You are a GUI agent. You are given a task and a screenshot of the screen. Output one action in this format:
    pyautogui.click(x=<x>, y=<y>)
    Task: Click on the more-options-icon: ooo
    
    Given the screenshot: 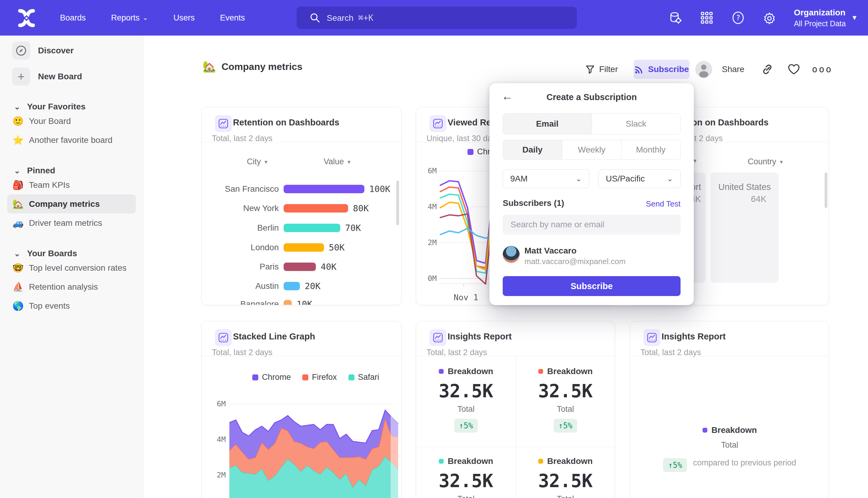 What is the action you would take?
    pyautogui.click(x=823, y=69)
    